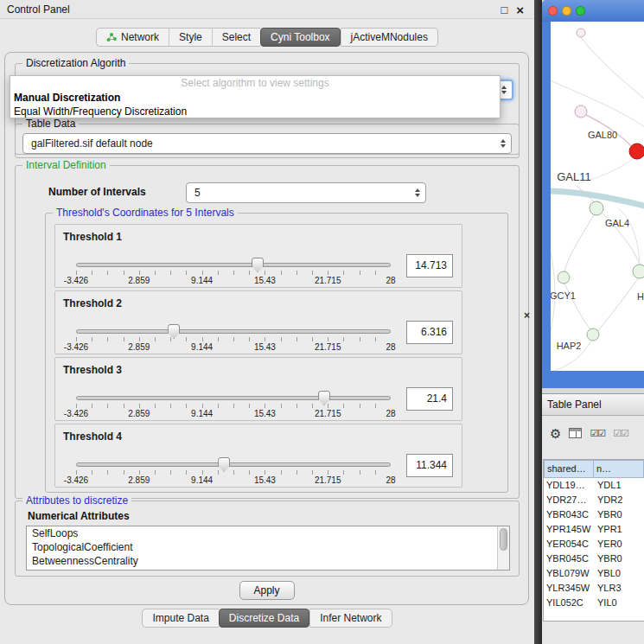  Describe the element at coordinates (555, 434) in the screenshot. I see `gear-icon: ⚙` at that location.